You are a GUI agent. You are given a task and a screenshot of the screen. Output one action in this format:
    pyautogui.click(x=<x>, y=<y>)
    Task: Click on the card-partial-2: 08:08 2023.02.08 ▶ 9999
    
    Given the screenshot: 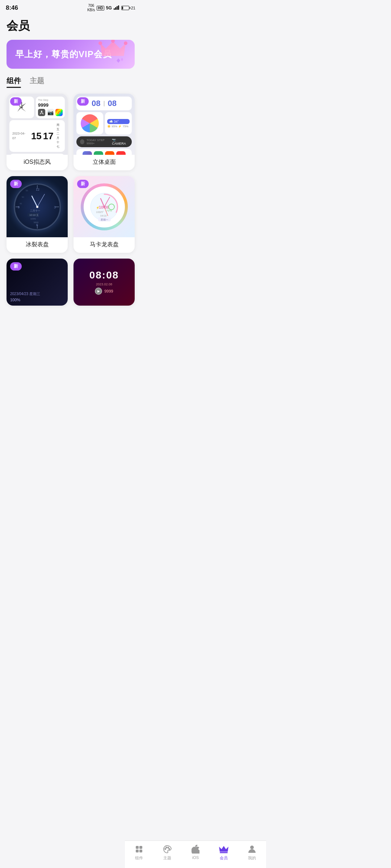 What is the action you would take?
    pyautogui.click(x=104, y=282)
    